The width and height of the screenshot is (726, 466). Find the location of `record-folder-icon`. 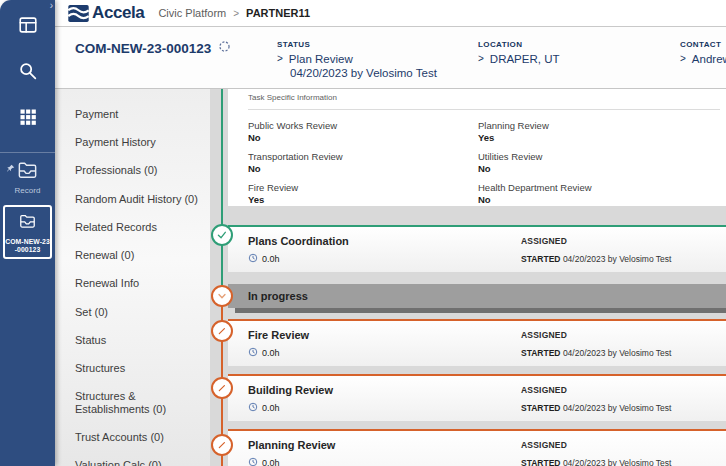

record-folder-icon is located at coordinates (28, 226).